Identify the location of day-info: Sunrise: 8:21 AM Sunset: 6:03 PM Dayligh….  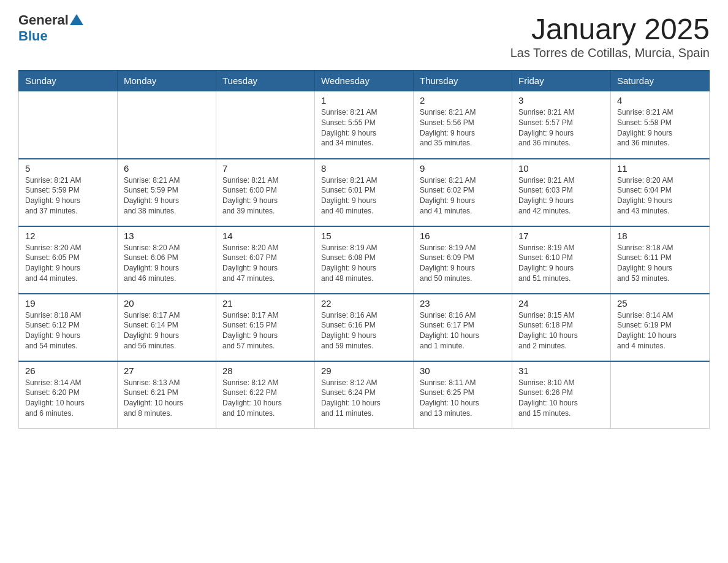
(561, 196).